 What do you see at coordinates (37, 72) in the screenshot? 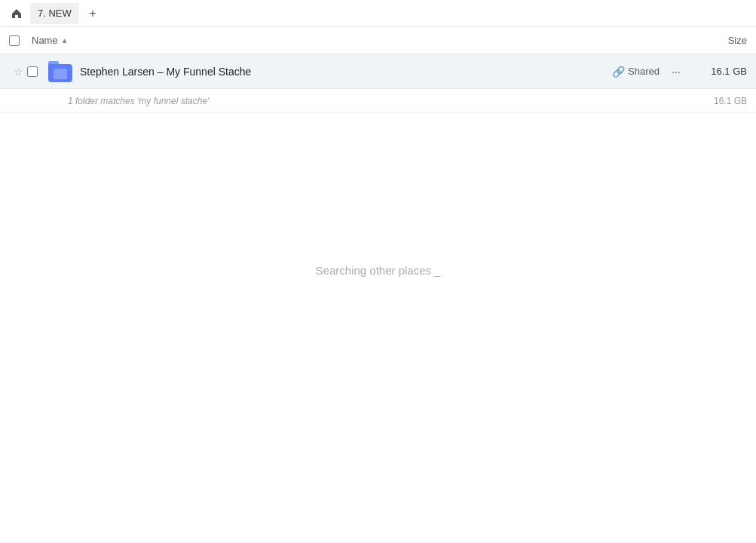
I see `row-checkbox-area` at bounding box center [37, 72].